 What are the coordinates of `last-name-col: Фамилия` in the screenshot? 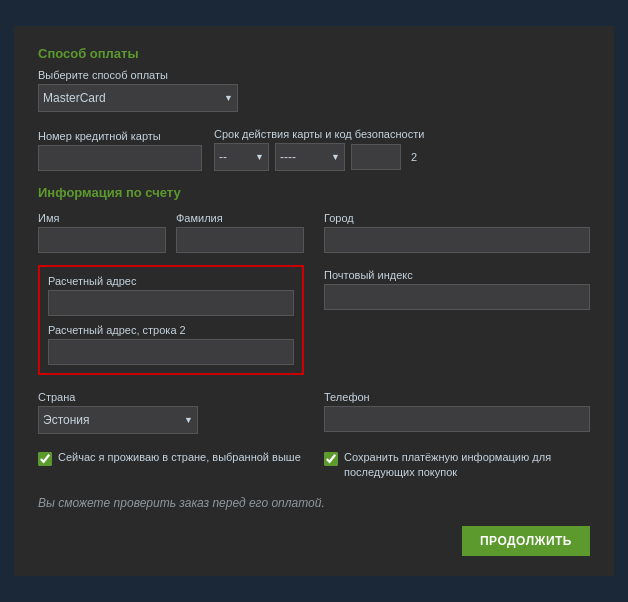 It's located at (240, 228).